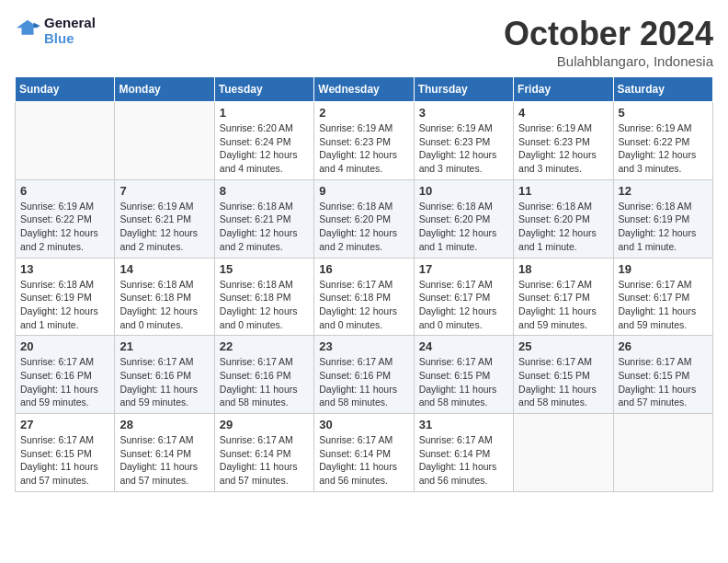 This screenshot has width=728, height=563. Describe the element at coordinates (563, 296) in the screenshot. I see `calendar-cell: 18Sunrise: 6:17 AMSunset: 6:17 PMDayligh…` at that location.